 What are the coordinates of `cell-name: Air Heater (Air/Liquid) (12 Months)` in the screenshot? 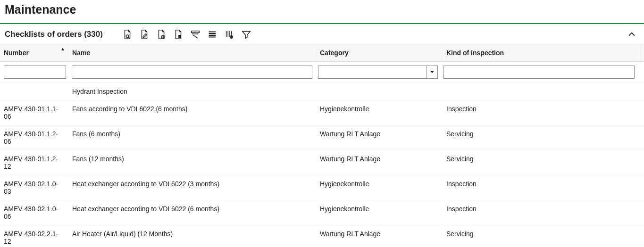 It's located at (192, 238).